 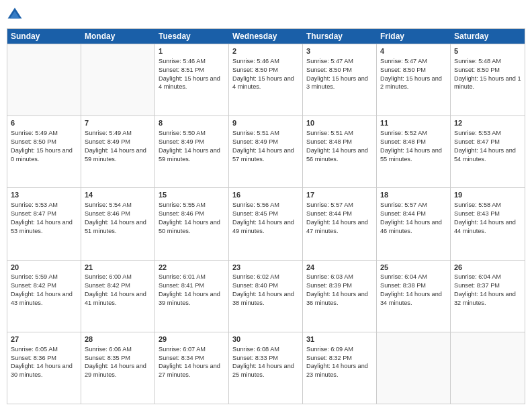 What do you see at coordinates (118, 340) in the screenshot?
I see `day-number: 28` at bounding box center [118, 340].